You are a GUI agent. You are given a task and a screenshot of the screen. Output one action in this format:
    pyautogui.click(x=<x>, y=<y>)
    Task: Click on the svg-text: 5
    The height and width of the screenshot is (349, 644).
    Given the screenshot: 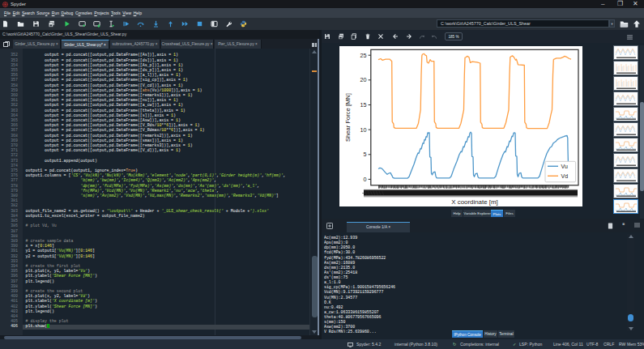 What is the action you would take?
    pyautogui.click(x=365, y=154)
    